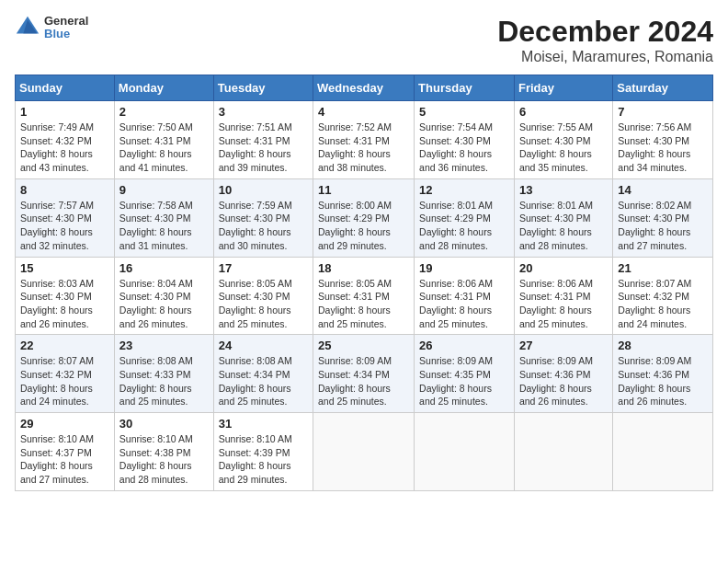 This screenshot has width=728, height=563. Describe the element at coordinates (664, 217) in the screenshot. I see `calendar-cell: 14 Sunrise: 8:02 AM Sunset: 4:30 PM Dayl…` at that location.